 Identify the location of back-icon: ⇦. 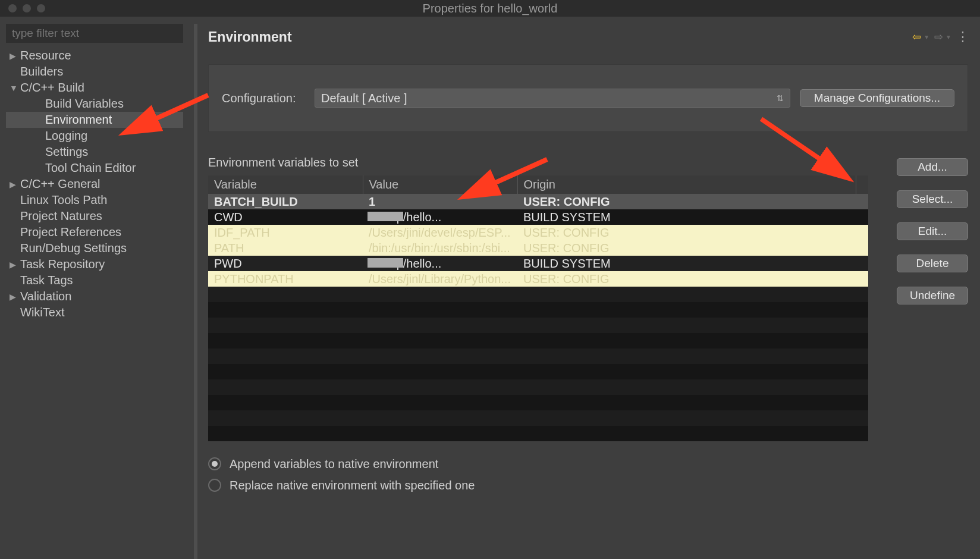
(917, 37).